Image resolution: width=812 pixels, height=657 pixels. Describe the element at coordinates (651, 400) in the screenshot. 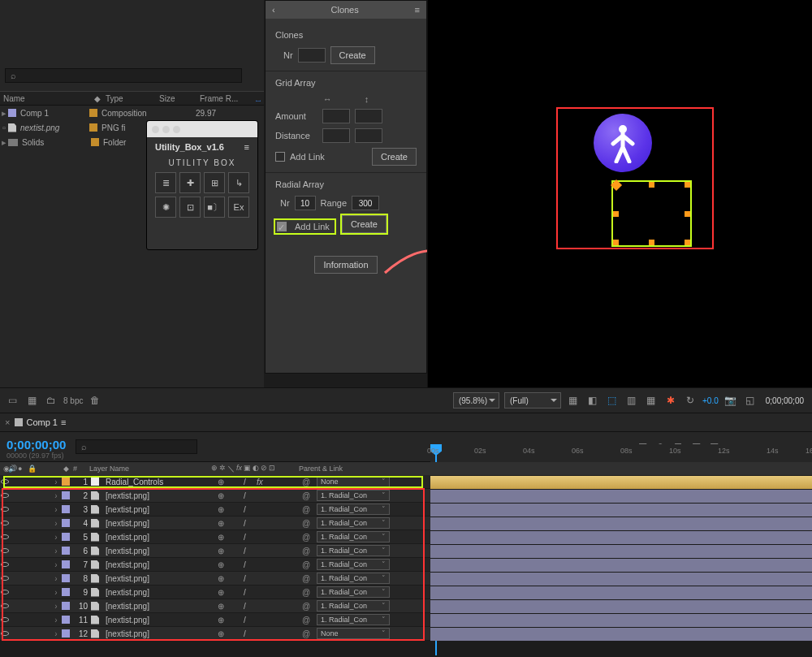

I see `channels-icon: ▦` at that location.